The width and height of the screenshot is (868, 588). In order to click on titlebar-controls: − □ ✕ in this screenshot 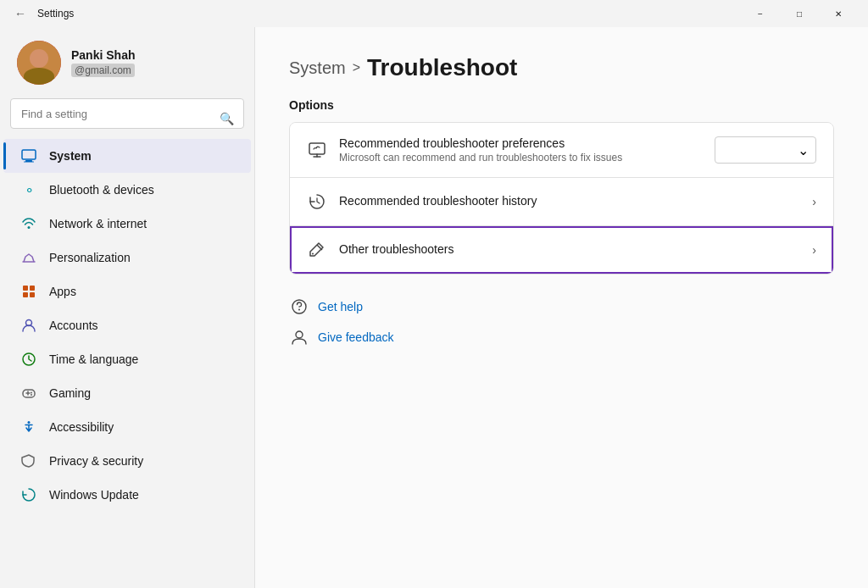, I will do `click(799, 14)`.